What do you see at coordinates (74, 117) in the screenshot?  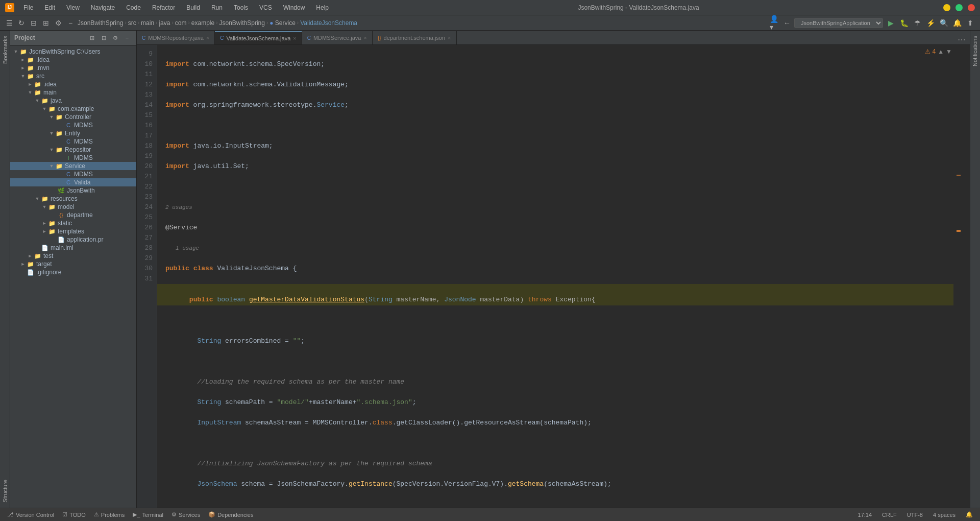 I see `tree-controller: ▼ 📁 Controller` at bounding box center [74, 117].